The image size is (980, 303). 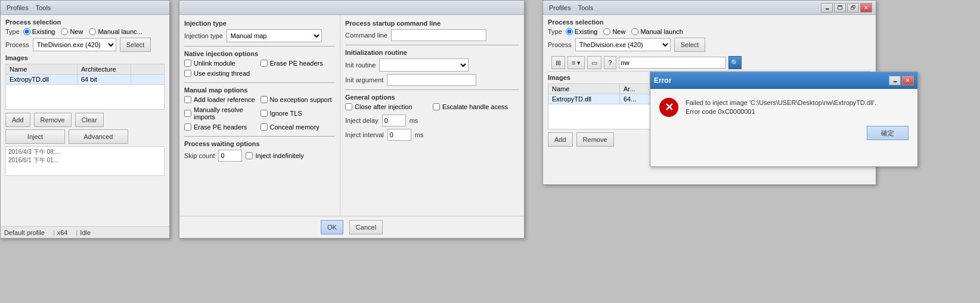 I want to click on search-icon: 🔍, so click(x=735, y=63).